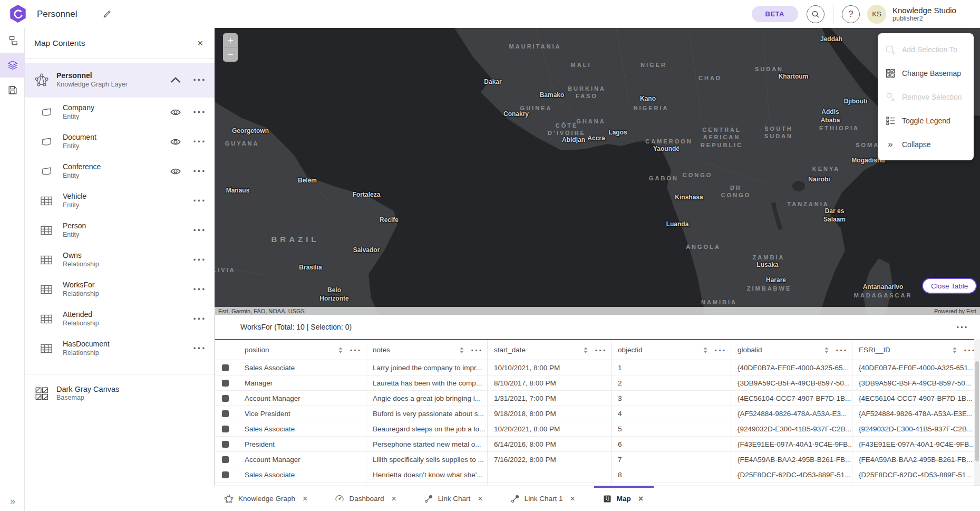  What do you see at coordinates (120, 230) in the screenshot?
I see `layer-row: Person Entity` at bounding box center [120, 230].